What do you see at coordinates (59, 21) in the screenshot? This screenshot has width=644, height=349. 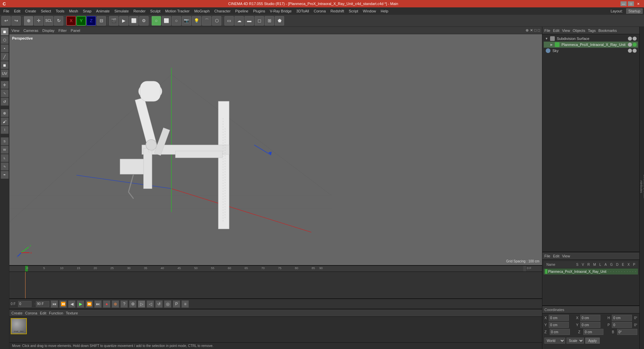 I see `rotate-tool-button: ↻` at bounding box center [59, 21].